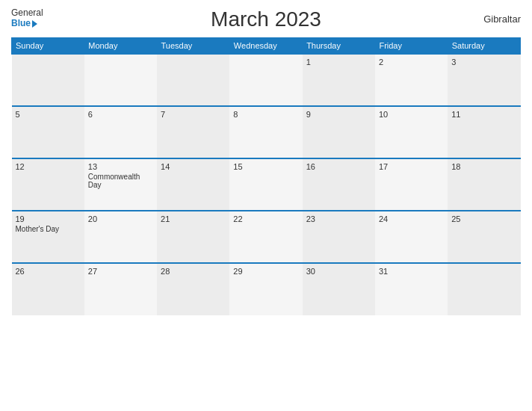 Image resolution: width=532 pixels, height=411 pixels. What do you see at coordinates (121, 271) in the screenshot?
I see `day-number: 27` at bounding box center [121, 271].